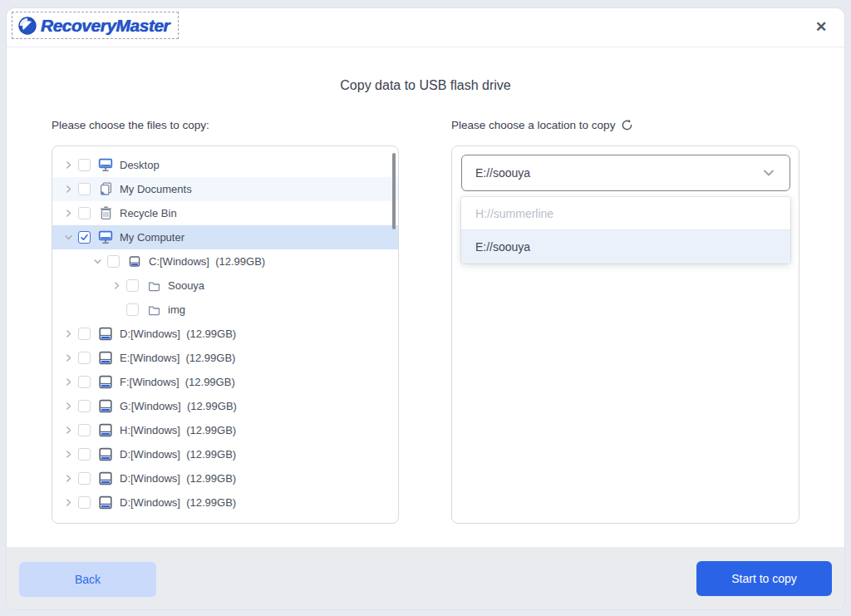 This screenshot has width=851, height=616. I want to click on tree-scrollbar, so click(394, 191).